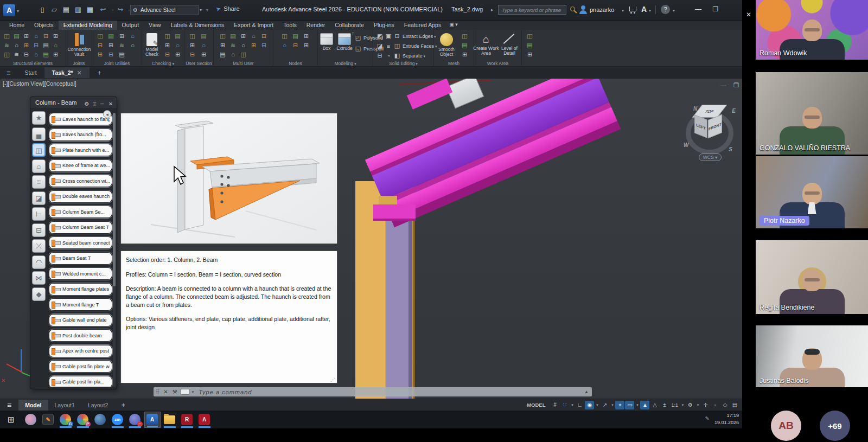 This screenshot has width=868, height=442. Describe the element at coordinates (155, 25) in the screenshot. I see `tab-view: View` at that location.